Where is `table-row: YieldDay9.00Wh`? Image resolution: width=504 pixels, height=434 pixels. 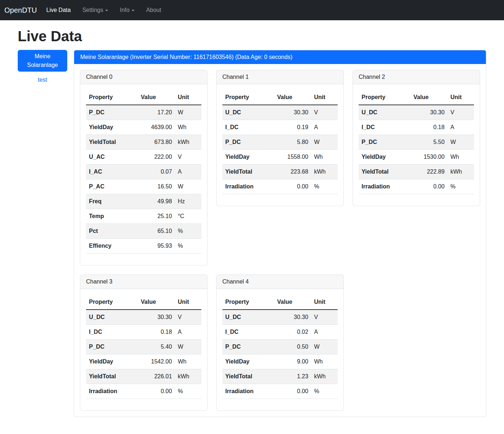
table-row: YieldDay9.00Wh is located at coordinates (280, 362).